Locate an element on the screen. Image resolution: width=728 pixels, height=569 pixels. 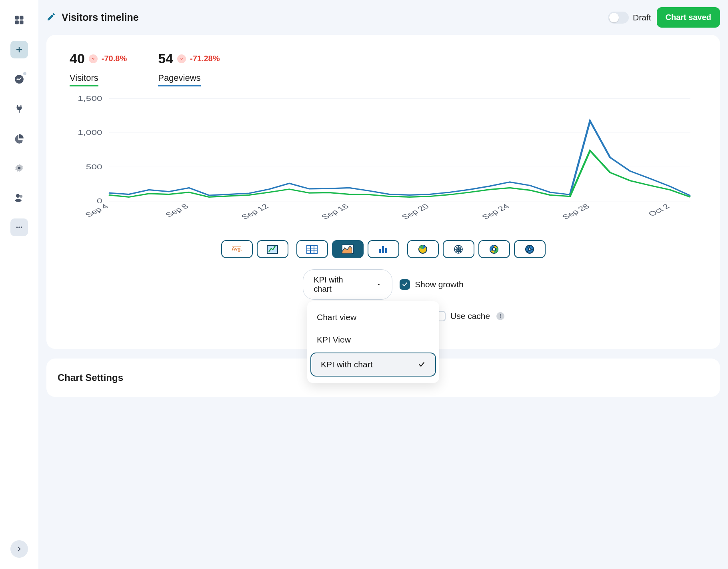
nav-users-icon is located at coordinates (19, 198).